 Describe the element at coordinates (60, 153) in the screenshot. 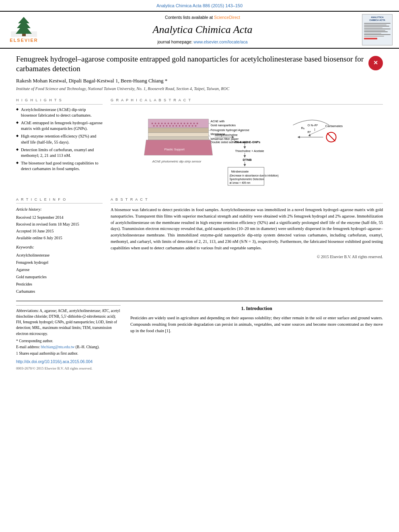

I see `highlight-item: ◆Detection limits of carbofuran, oxamyl …` at that location.